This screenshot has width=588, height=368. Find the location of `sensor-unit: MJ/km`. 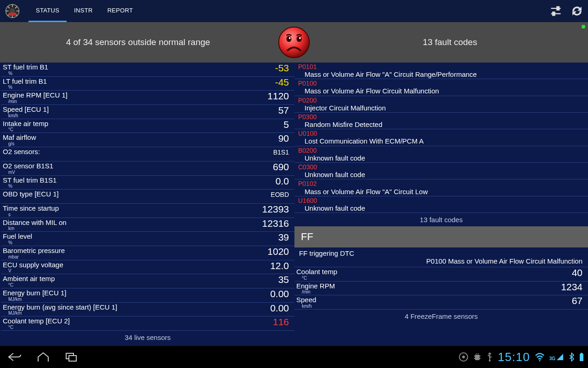

sensor-unit: MJ/km is located at coordinates (149, 299).